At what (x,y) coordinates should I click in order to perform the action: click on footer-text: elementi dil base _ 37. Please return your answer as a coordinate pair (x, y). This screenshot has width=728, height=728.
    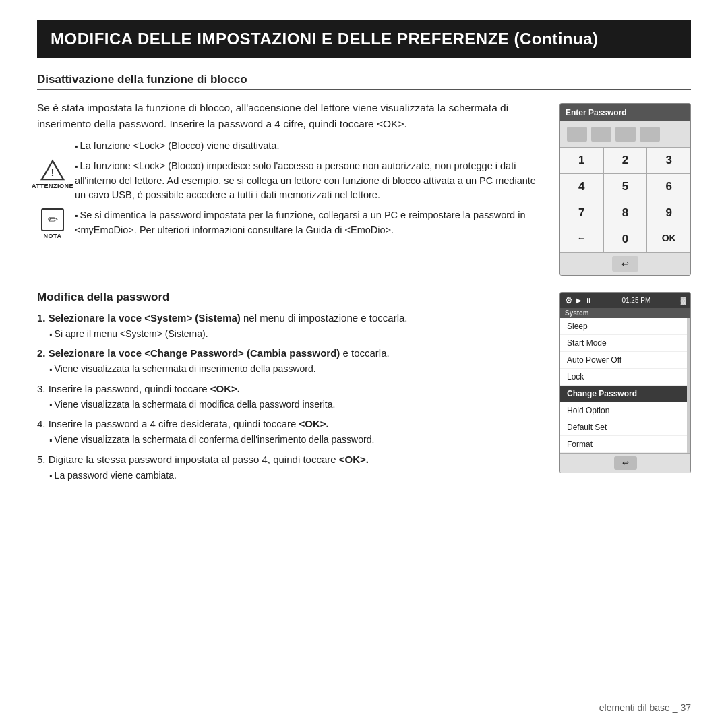
    Looking at the image, I should click on (645, 708).